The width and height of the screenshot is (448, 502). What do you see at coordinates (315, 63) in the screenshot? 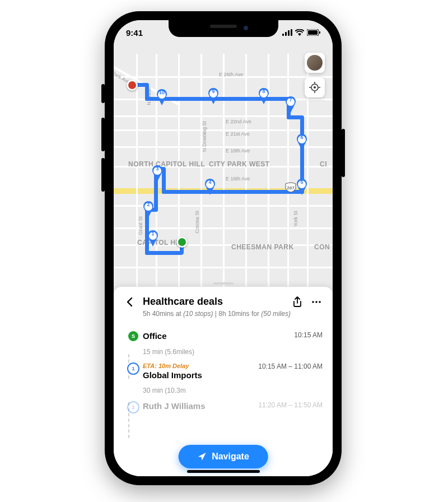
I see `avatar-button` at bounding box center [315, 63].